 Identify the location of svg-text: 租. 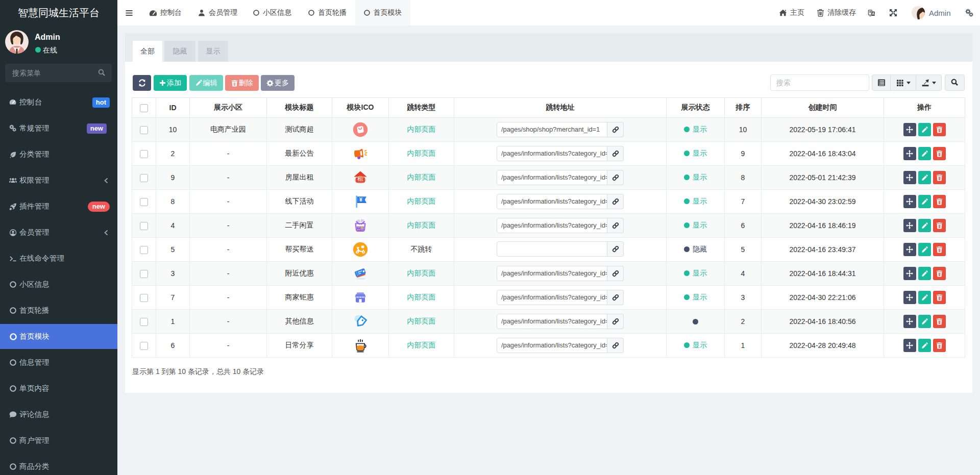
(360, 179).